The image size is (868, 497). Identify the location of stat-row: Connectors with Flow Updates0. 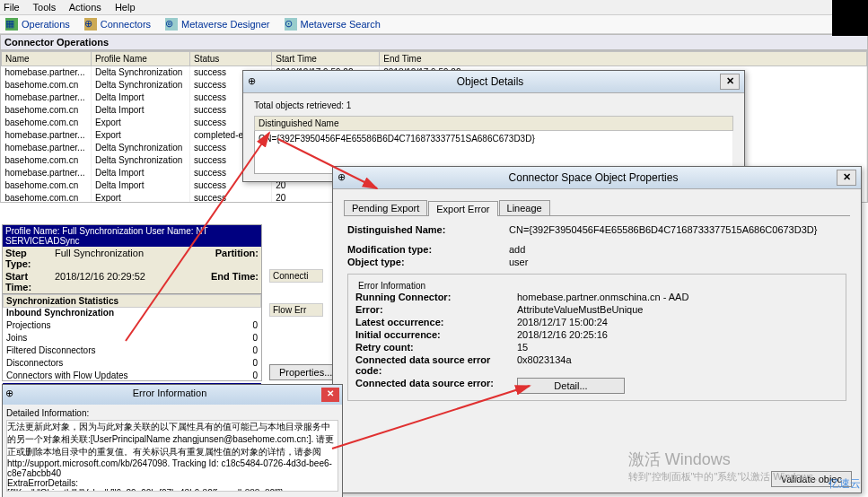
(132, 377).